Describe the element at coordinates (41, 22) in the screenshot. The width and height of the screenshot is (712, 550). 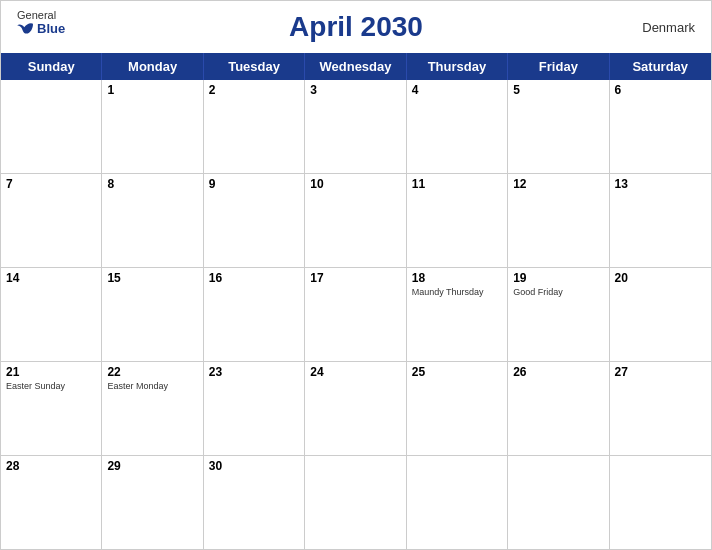
I see `logo: General Blue` at that location.